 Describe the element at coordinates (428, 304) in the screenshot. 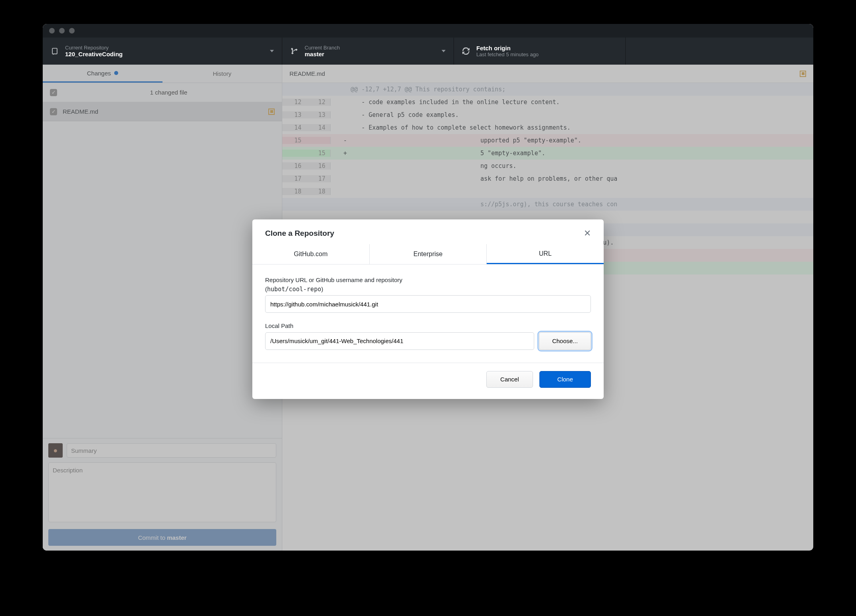

I see `repository-url-input` at that location.